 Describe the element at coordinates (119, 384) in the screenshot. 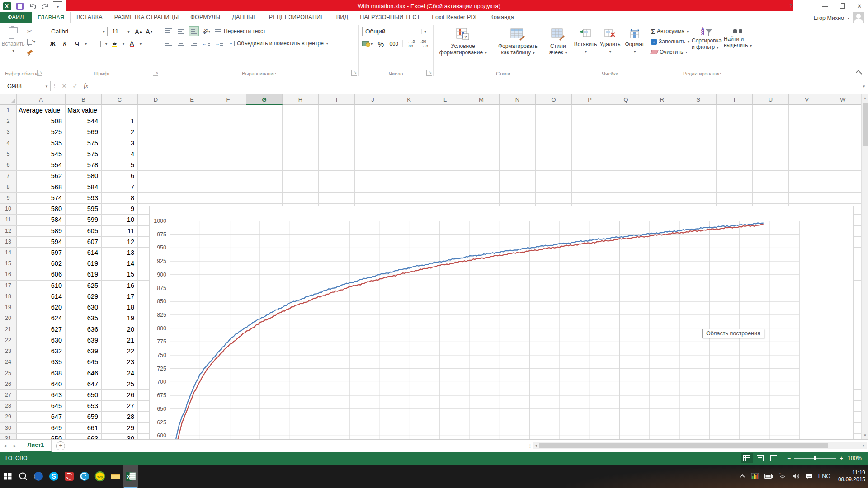

I see `cell-C26: 25` at that location.